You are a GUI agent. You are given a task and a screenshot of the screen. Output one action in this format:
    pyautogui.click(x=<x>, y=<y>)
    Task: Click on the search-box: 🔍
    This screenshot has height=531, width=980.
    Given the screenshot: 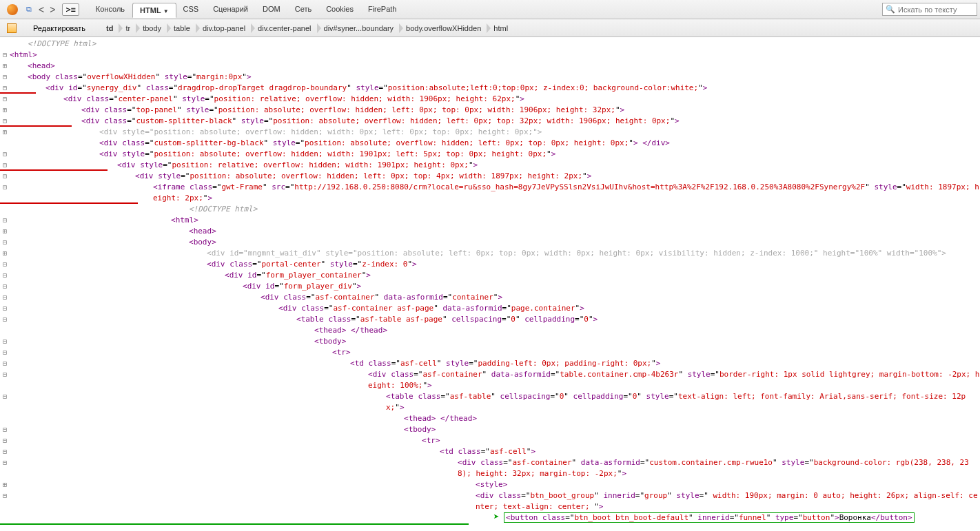 What is the action you would take?
    pyautogui.click(x=930, y=10)
    